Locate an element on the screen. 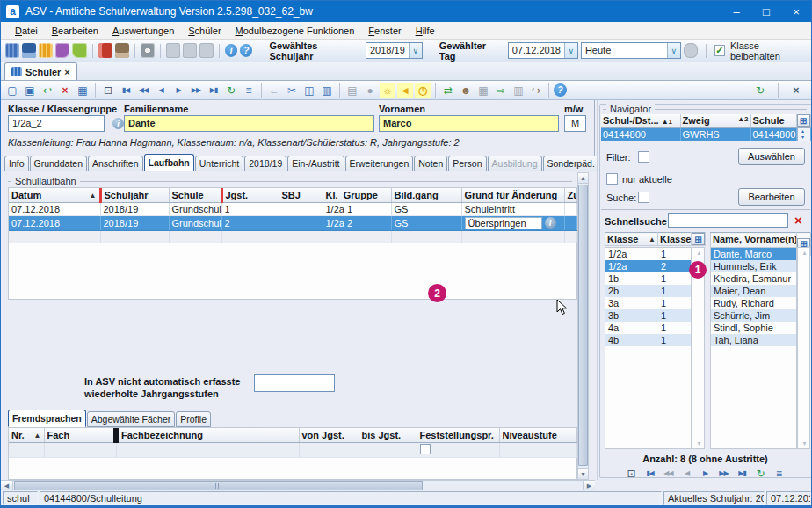  export-icon: ⇨ is located at coordinates (501, 90).